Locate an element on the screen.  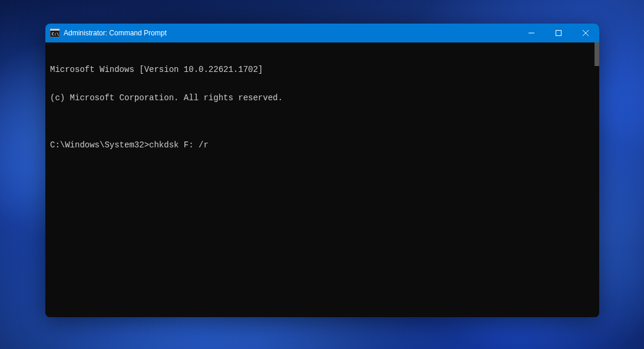
maximize-button is located at coordinates (559, 33).